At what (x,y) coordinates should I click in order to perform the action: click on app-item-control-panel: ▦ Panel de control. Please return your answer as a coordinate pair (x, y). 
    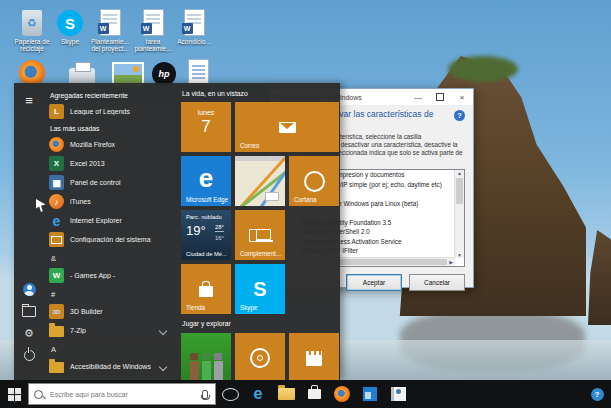
    Looking at the image, I should click on (109, 182).